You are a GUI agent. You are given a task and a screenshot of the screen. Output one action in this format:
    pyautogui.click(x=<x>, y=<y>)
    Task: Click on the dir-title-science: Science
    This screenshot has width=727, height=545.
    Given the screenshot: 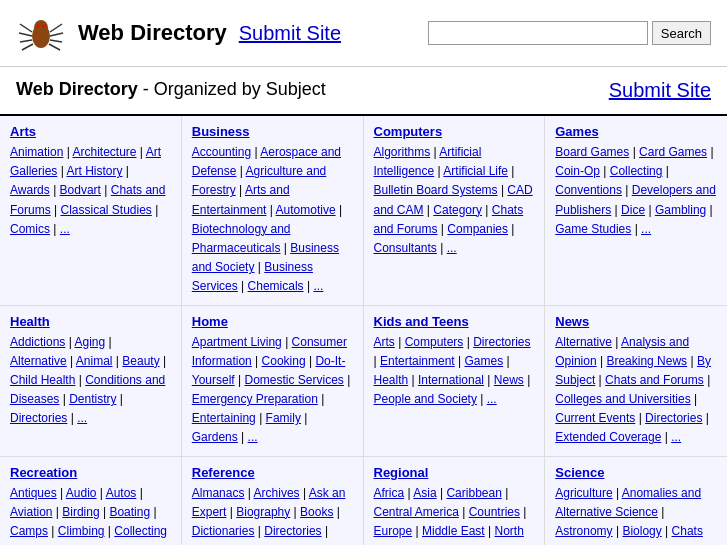 What is the action you would take?
    pyautogui.click(x=636, y=472)
    